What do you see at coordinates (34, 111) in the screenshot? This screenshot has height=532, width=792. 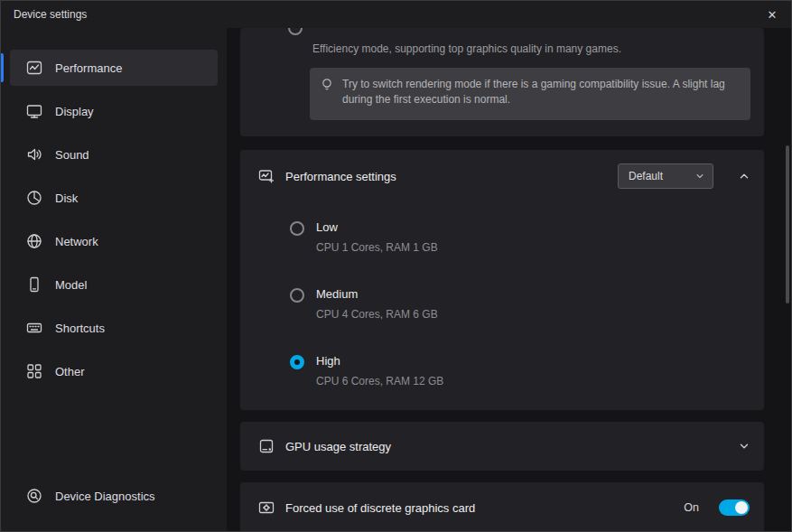 I see `display-icon` at bounding box center [34, 111].